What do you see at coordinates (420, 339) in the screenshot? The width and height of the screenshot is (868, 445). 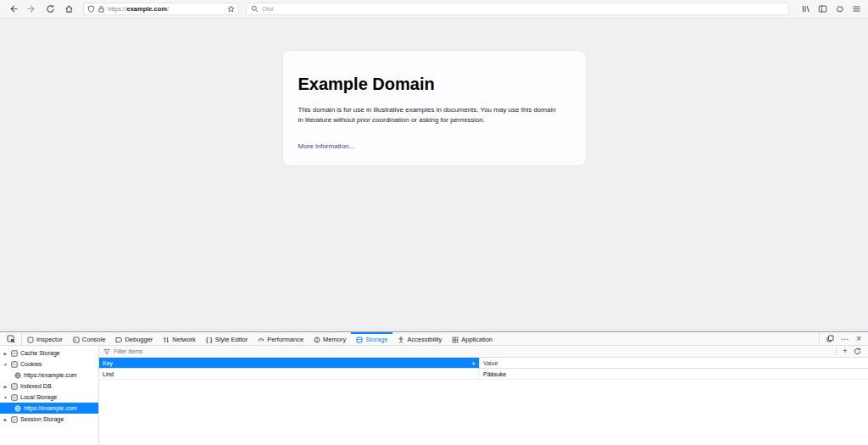 I see `tab-accessibility: Accessibility` at bounding box center [420, 339].